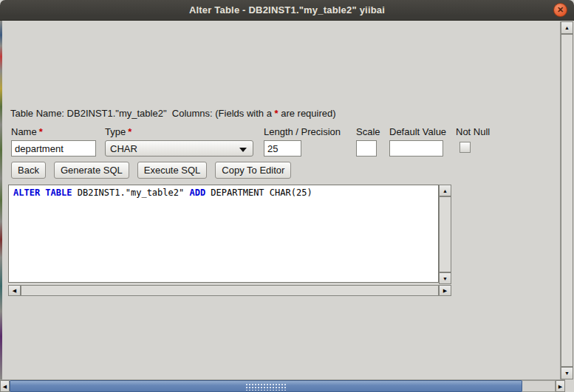  I want to click on name-input, so click(53, 148).